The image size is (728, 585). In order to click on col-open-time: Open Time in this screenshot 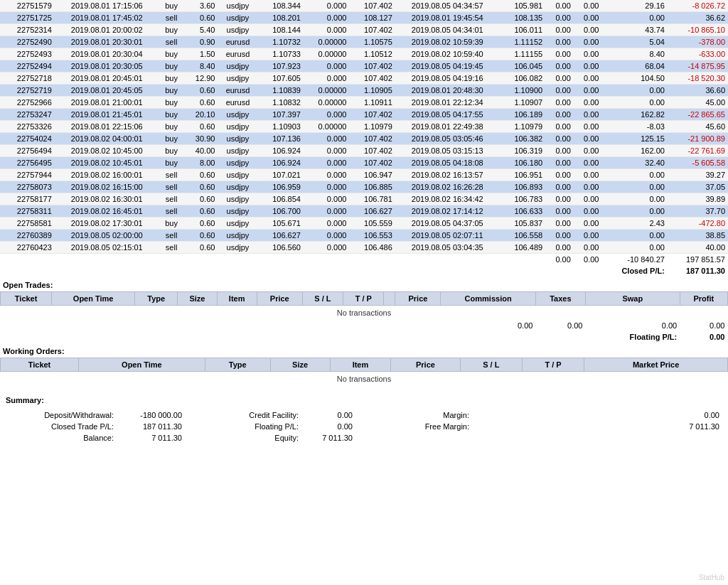, I will do `click(94, 299)`.